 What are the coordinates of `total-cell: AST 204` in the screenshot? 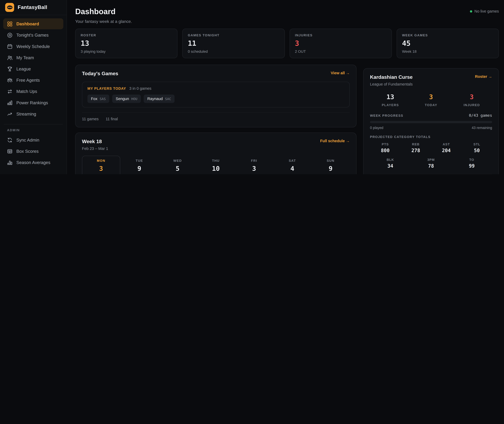 It's located at (446, 148).